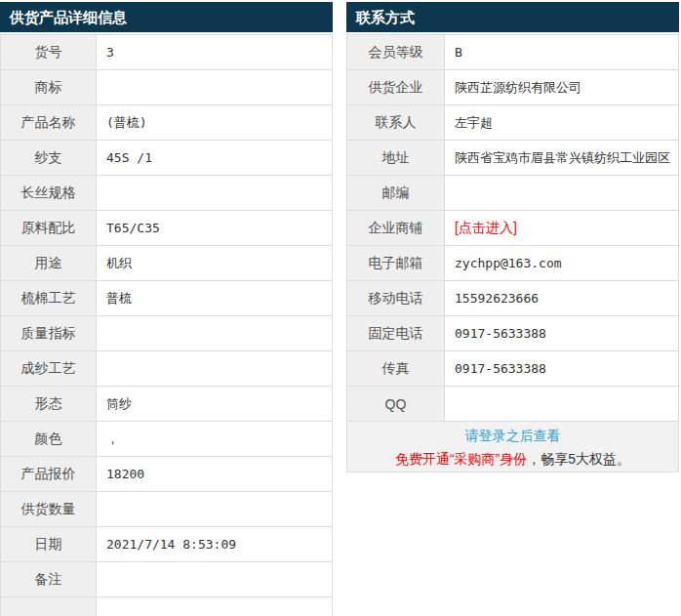 The height and width of the screenshot is (616, 681). Describe the element at coordinates (167, 439) in the screenshot. I see `table-row: 颜色，` at that location.